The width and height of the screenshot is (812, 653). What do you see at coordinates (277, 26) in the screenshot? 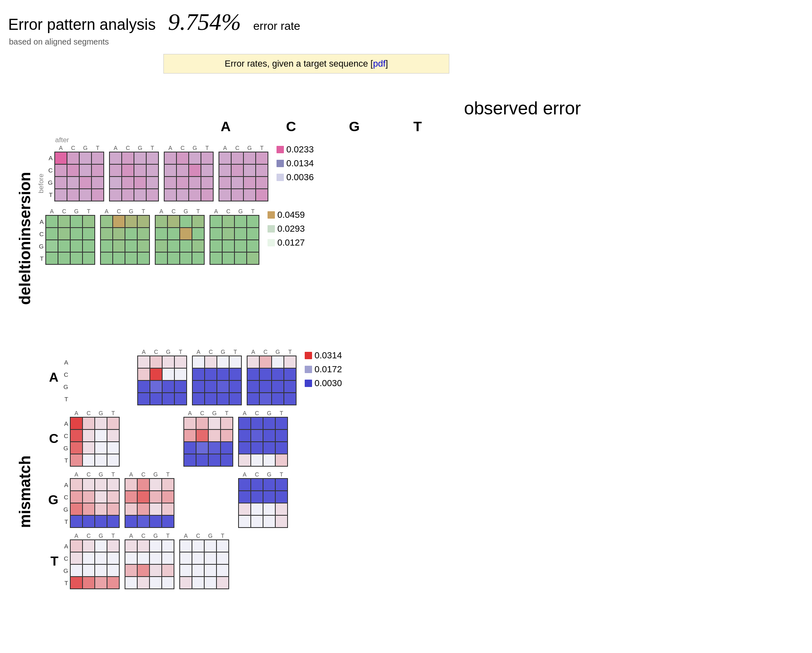
I see `error-rate-label: error rate` at bounding box center [277, 26].